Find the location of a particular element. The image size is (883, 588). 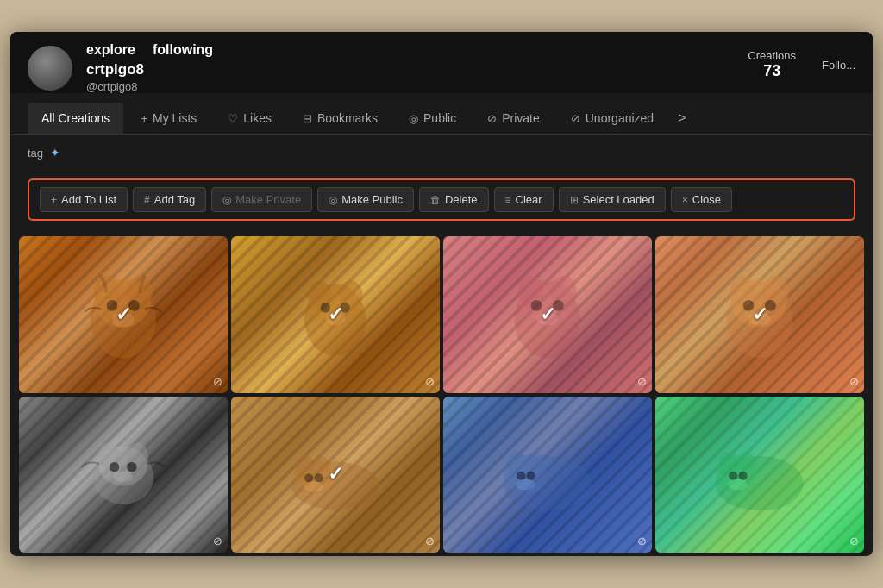

select-loaded-label: Select Loaded is located at coordinates (619, 200).